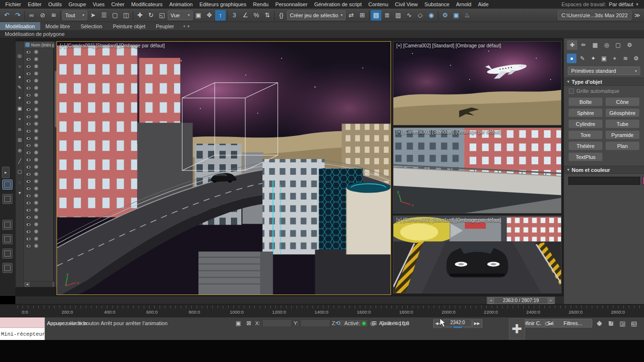  What do you see at coordinates (517, 329) in the screenshot?
I see `set-key-big-button: ✚` at bounding box center [517, 329].